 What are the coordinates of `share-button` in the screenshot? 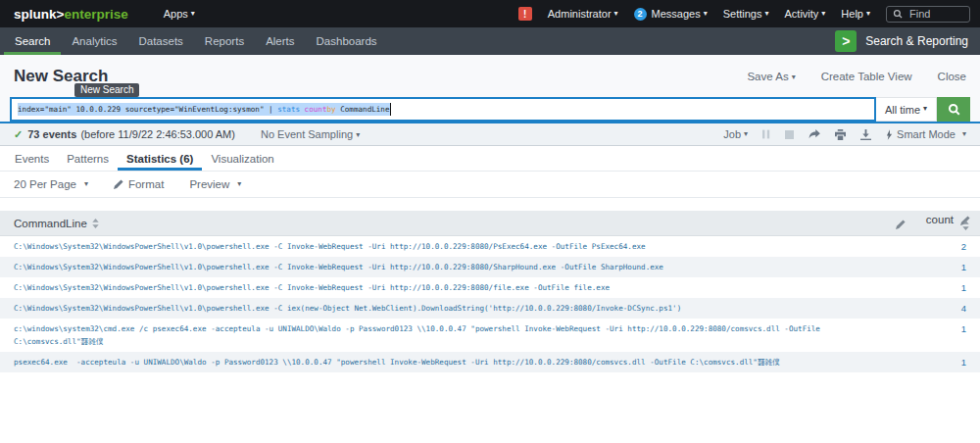 It's located at (814, 134).